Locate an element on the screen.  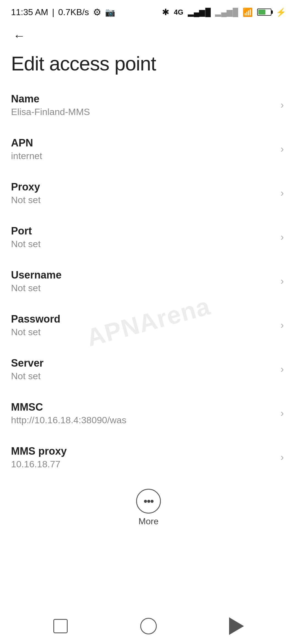
status-left: 11:35 AM | 0.7KB/s ⚙ 📷 is located at coordinates (63, 12).